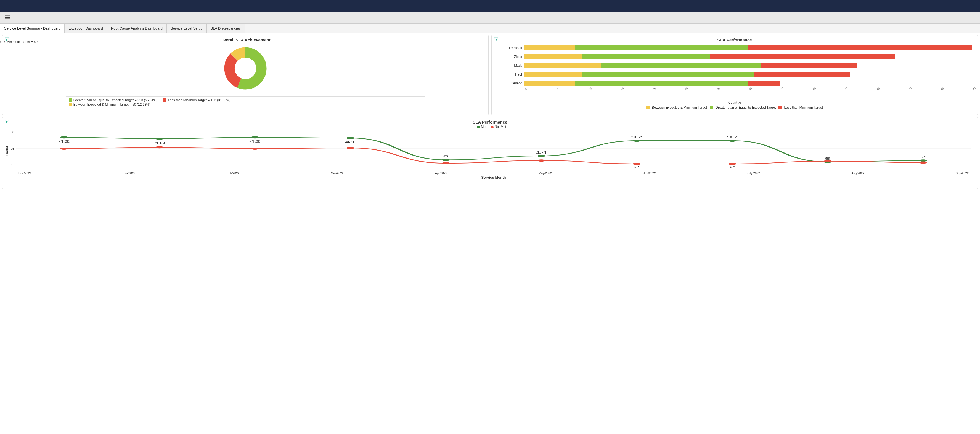  Describe the element at coordinates (116, 100) in the screenshot. I see `legend-ge: Greater than or Equal to Expected Target…` at that location.